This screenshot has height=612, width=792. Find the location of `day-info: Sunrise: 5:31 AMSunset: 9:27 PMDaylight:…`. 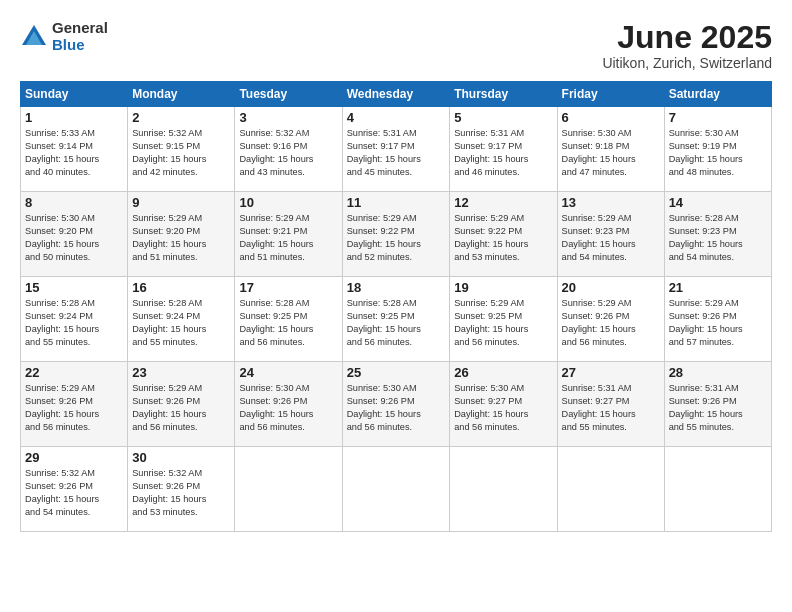

day-info: Sunrise: 5:31 AMSunset: 9:27 PMDaylight:… is located at coordinates (611, 408).